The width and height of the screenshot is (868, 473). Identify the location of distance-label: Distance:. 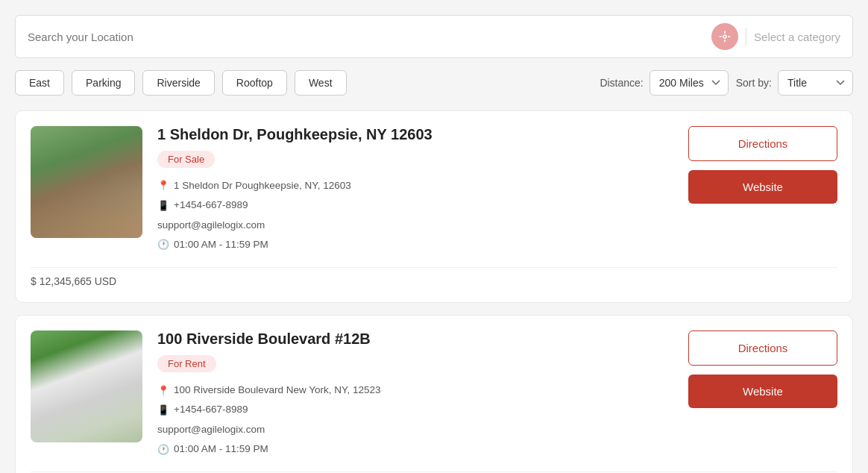
(621, 83).